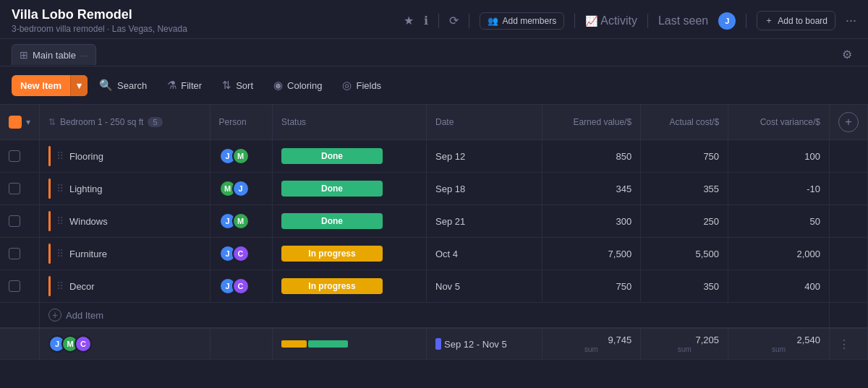 The width and height of the screenshot is (868, 388). Describe the element at coordinates (522, 21) in the screenshot. I see `add-members-button: 👥 Add members` at that location.